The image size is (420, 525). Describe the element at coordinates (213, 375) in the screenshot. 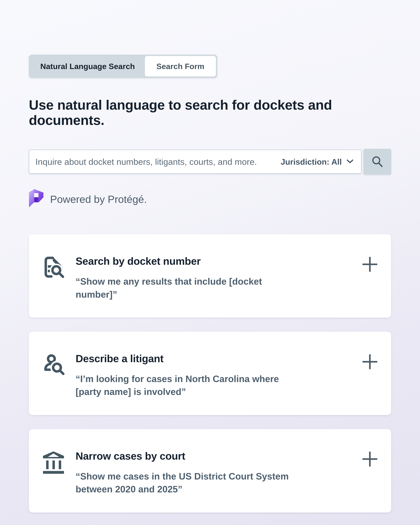

I see `card-text: Describe a litigant “I’m looking for cas…` at that location.